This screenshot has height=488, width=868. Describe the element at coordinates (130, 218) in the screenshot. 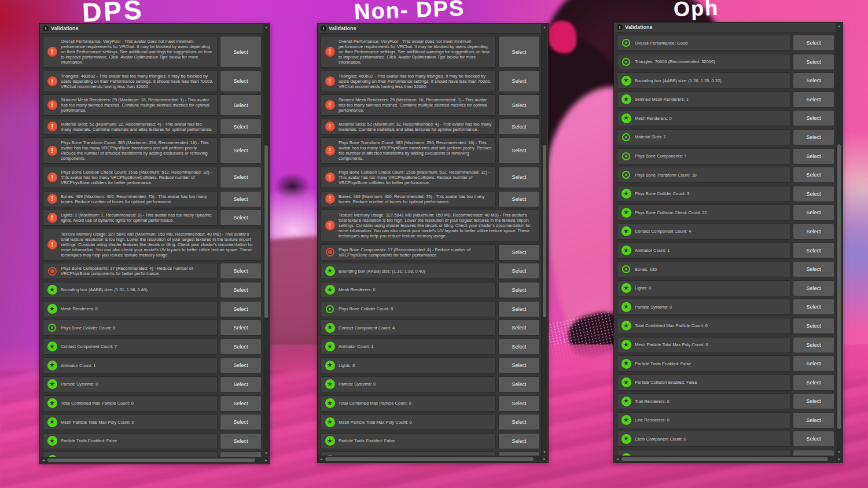

I see `validation-message: Lights: 2 (Maximum: 1, Recommended: 0) -…` at that location.